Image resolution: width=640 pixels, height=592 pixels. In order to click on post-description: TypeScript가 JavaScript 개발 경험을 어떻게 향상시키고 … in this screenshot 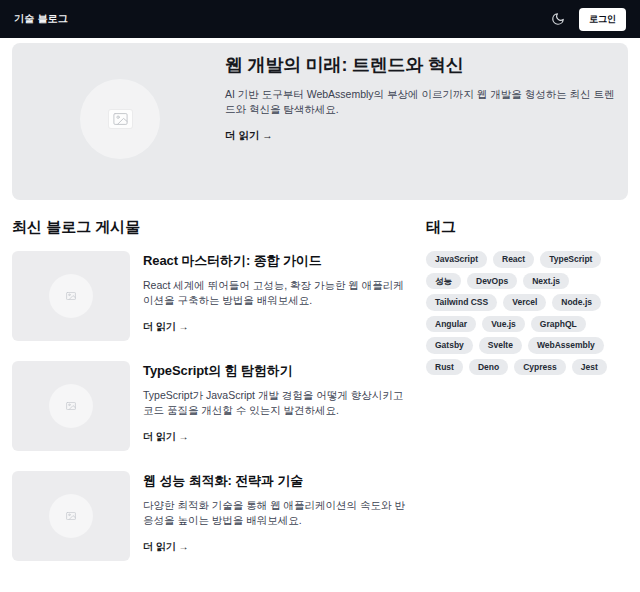, I will do `click(277, 402)`.